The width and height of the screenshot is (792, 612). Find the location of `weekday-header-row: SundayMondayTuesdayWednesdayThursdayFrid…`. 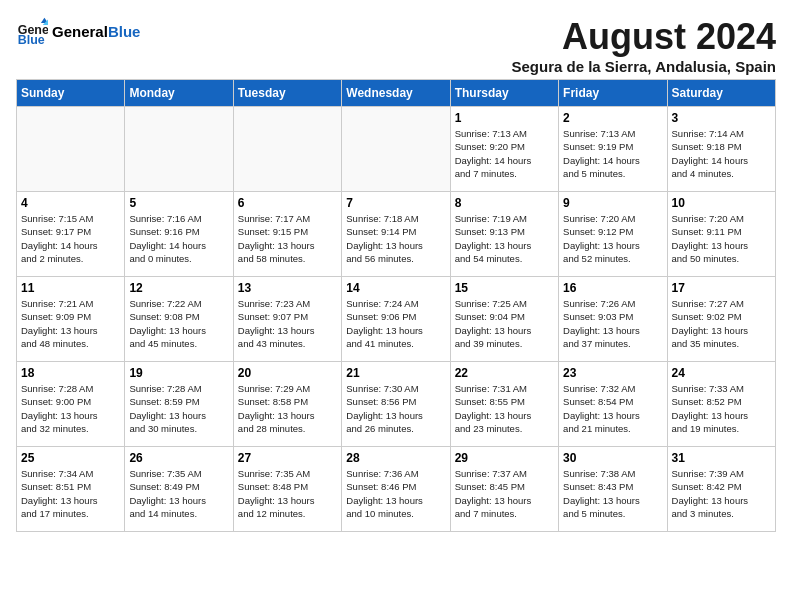

weekday-header-row: SundayMondayTuesdayWednesdayThursdayFrid… is located at coordinates (396, 94).